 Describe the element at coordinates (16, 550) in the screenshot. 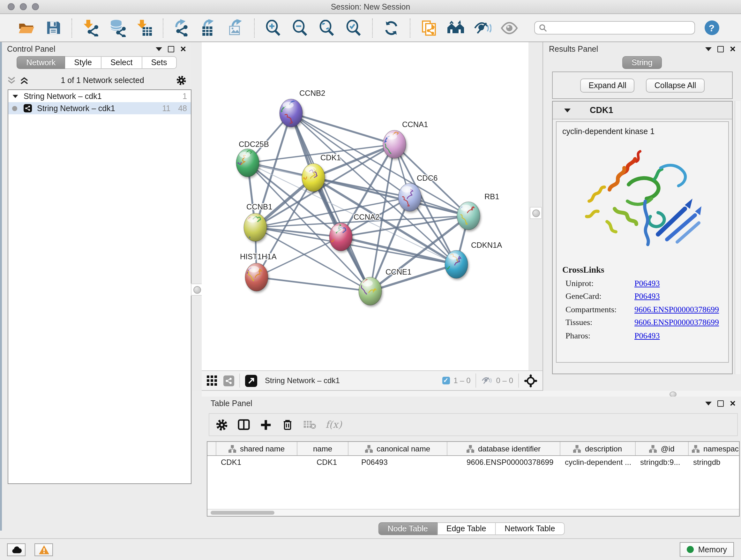

I see `cloud-status-button` at that location.